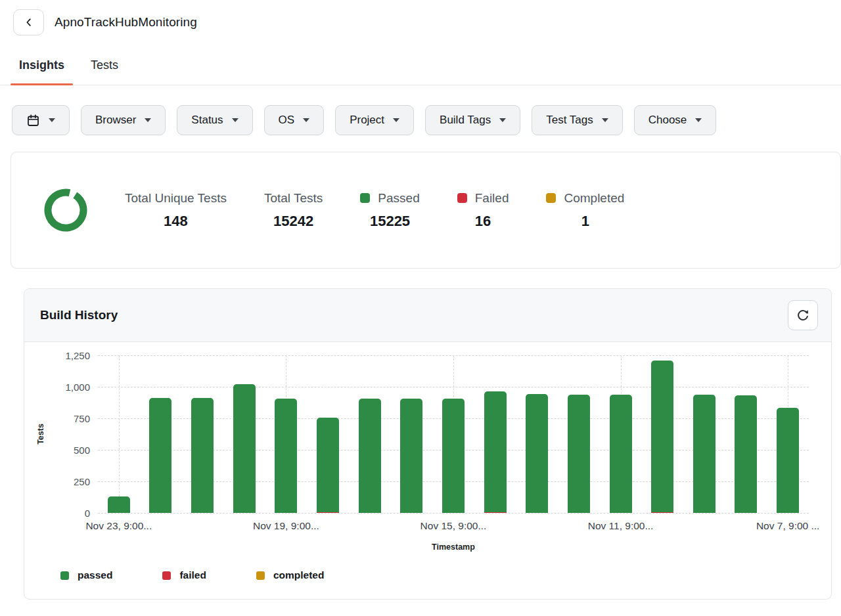 This screenshot has width=841, height=616. I want to click on test-tags-dropdown-label: Test Tags, so click(570, 120).